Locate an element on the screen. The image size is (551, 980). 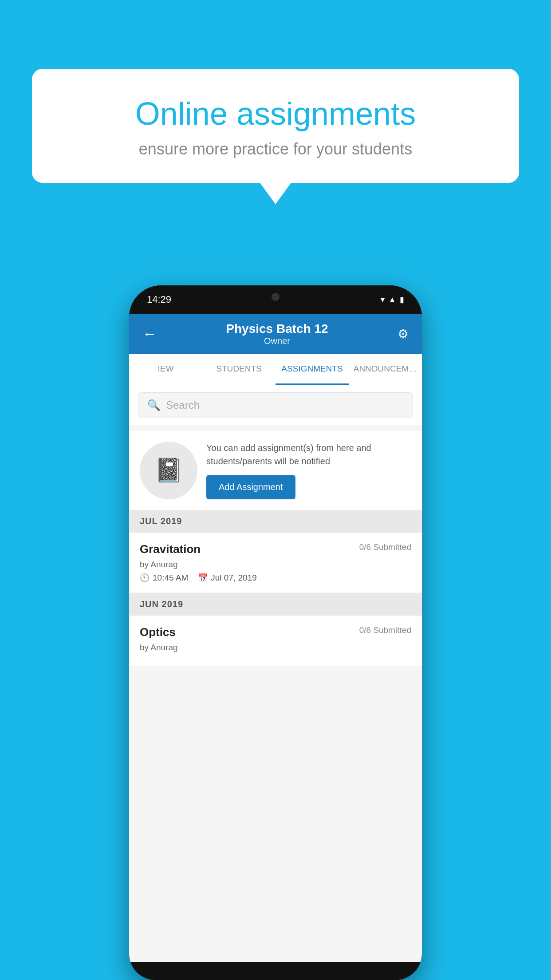
header-subtitle: Owner is located at coordinates (277, 341).